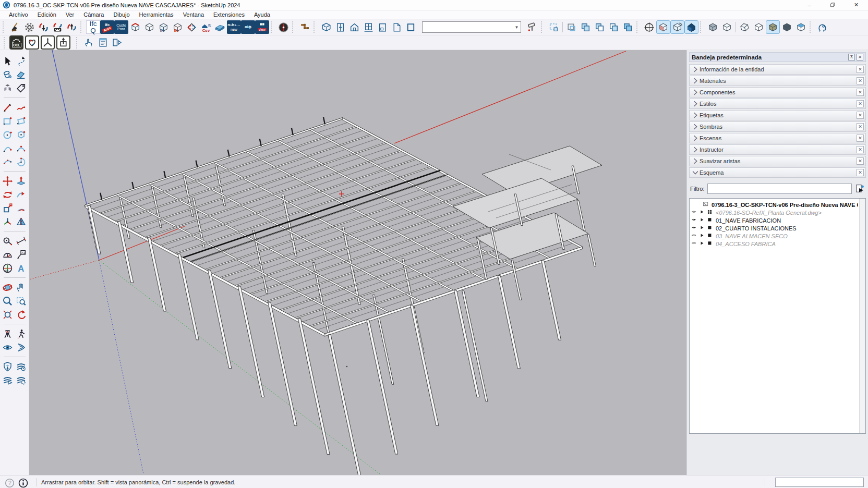 This screenshot has height=488, width=868. I want to click on ifc-diamond-button, so click(192, 27).